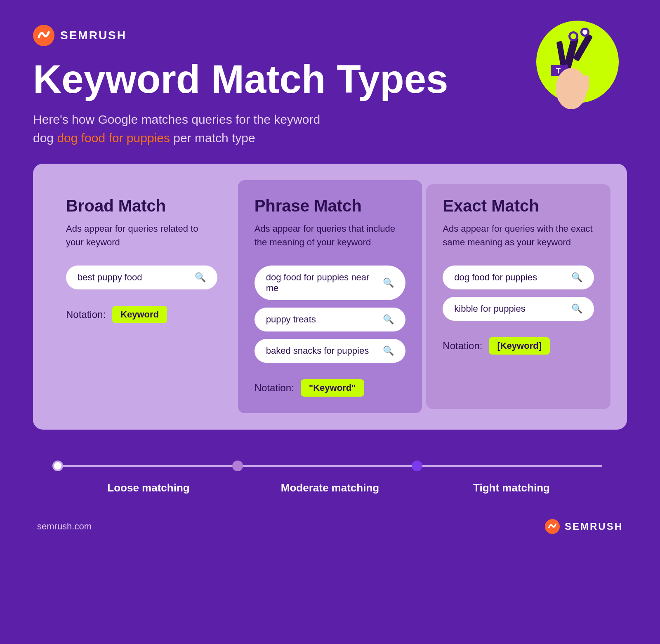  What do you see at coordinates (86, 315) in the screenshot?
I see `broad-notation-label: Notation:` at bounding box center [86, 315].